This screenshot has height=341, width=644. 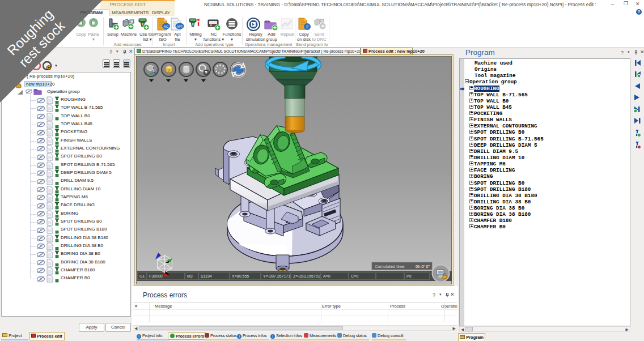 I want to click on svg-text: APT, so click(x=180, y=27).